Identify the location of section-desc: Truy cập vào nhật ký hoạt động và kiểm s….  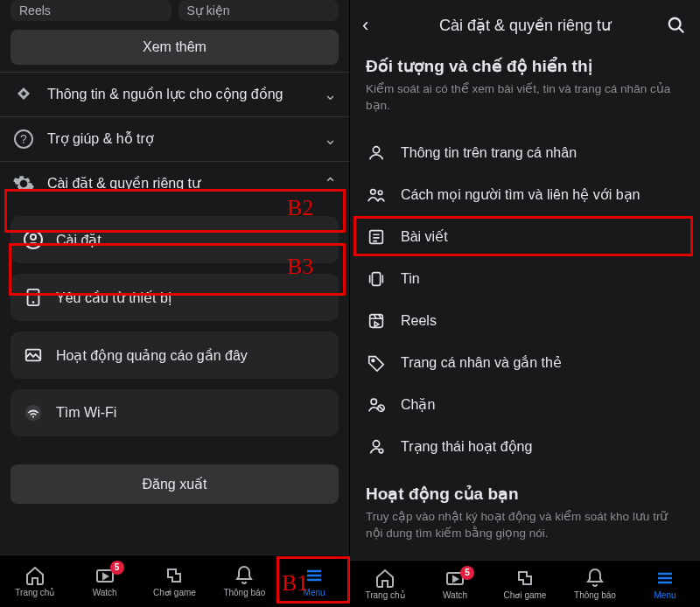
(525, 526).